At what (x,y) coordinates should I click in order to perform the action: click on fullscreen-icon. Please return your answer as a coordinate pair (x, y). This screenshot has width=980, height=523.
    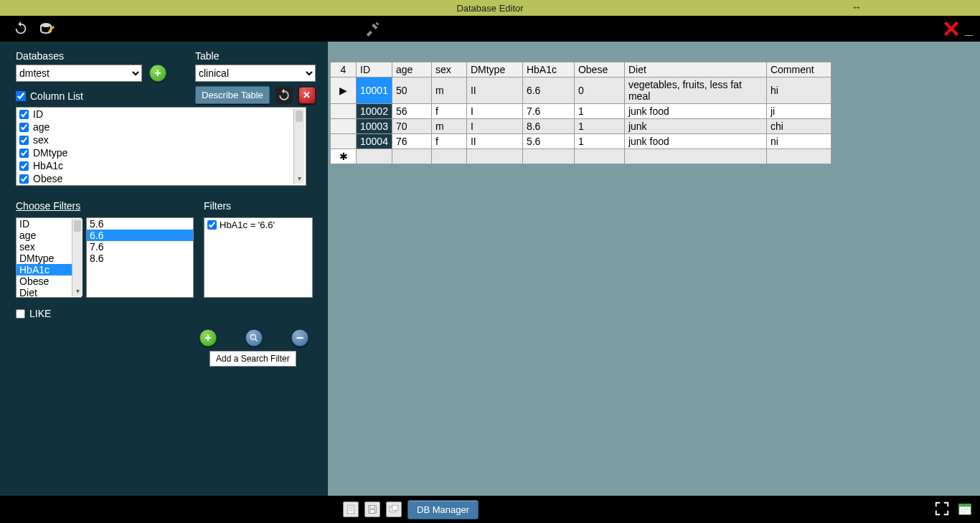
    Looking at the image, I should click on (942, 509).